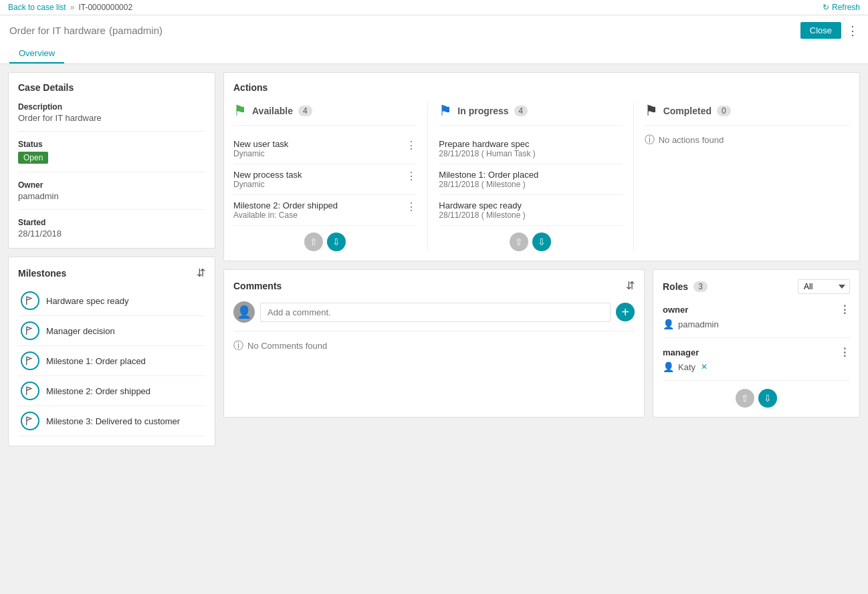 This screenshot has width=868, height=594. Describe the element at coordinates (748, 140) in the screenshot. I see `no-actions-message: ⓘ No actions found` at that location.